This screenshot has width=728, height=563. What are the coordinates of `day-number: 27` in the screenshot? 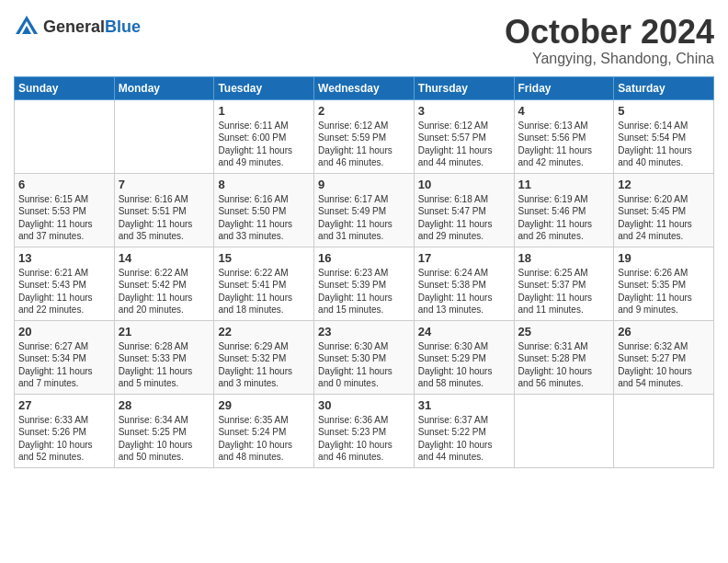 It's located at (64, 405).